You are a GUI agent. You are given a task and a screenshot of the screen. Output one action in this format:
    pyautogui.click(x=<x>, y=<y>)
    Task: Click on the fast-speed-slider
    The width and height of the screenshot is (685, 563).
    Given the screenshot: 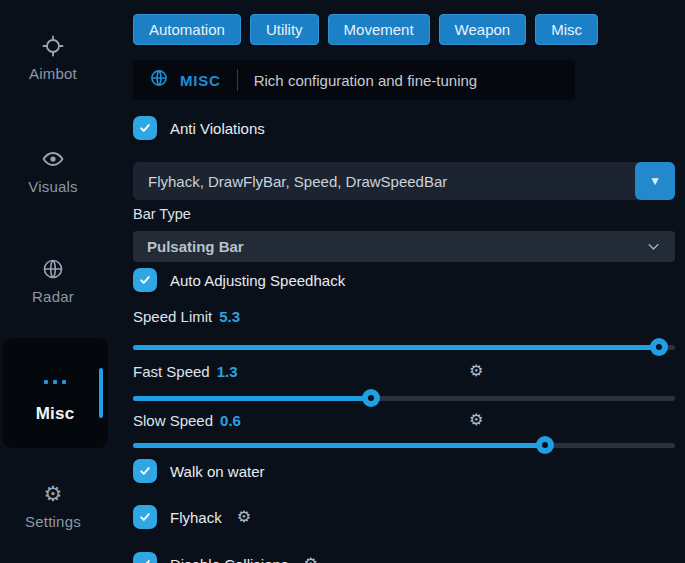 What is the action you would take?
    pyautogui.click(x=404, y=398)
    